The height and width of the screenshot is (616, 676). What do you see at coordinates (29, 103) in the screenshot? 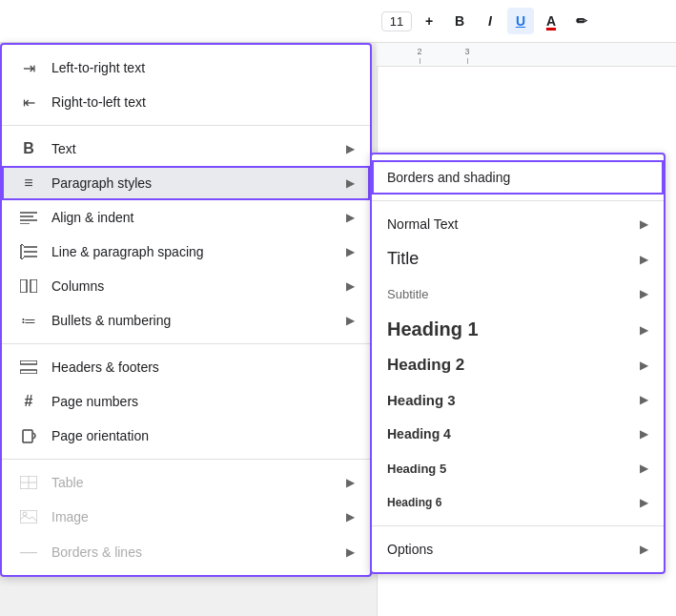
I see `rtl-icon: ⇤` at bounding box center [29, 103].